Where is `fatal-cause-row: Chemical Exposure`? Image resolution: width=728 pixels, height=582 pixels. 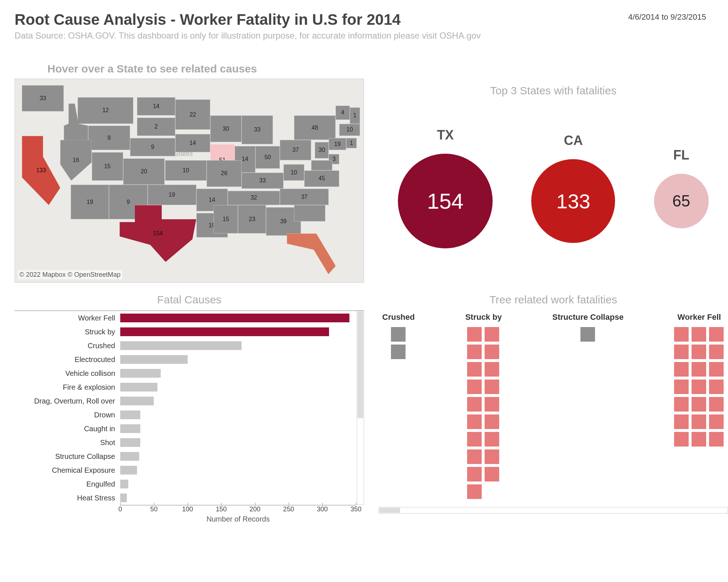 fatal-cause-row: Chemical Exposure is located at coordinates (185, 470).